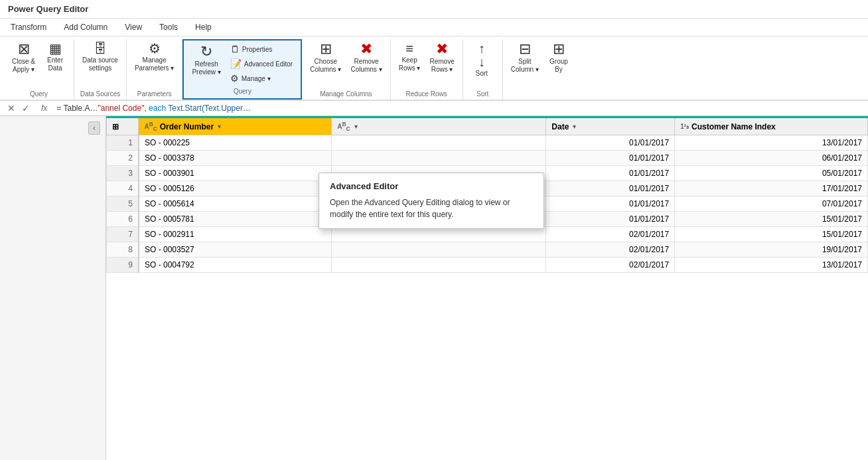 Image resolution: width=868 pixels, height=460 pixels. What do you see at coordinates (38, 64) in the screenshot?
I see `group-close-apply-items: ⊠ Close &Apply ▾ ▦ EnterData` at bounding box center [38, 64].